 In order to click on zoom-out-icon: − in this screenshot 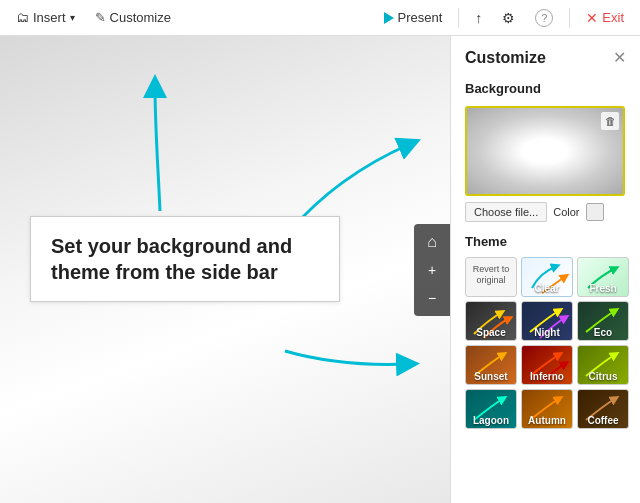, I will do `click(432, 298)`.